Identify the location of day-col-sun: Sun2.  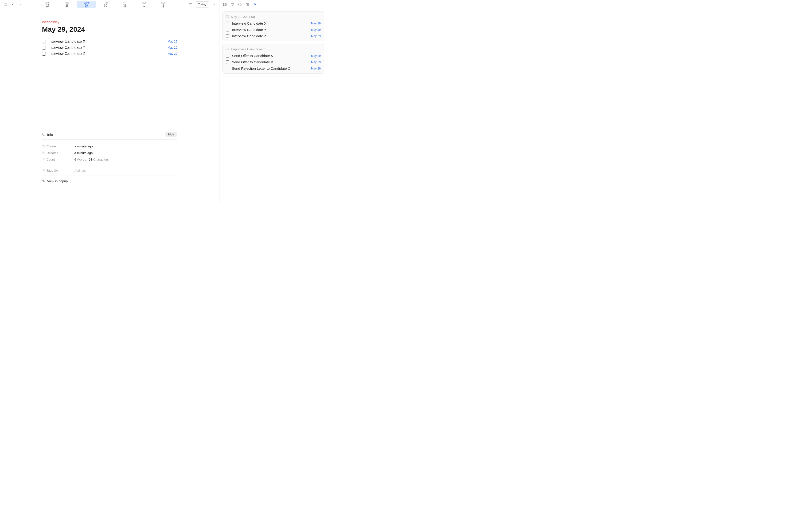
(163, 5).